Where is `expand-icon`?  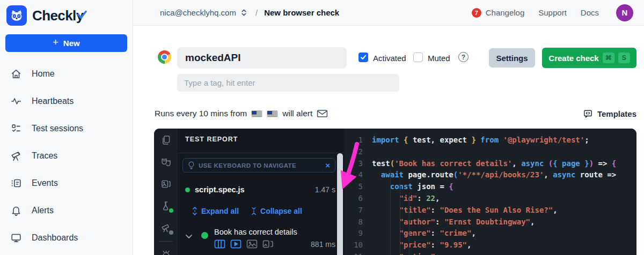 expand-icon is located at coordinates (195, 211).